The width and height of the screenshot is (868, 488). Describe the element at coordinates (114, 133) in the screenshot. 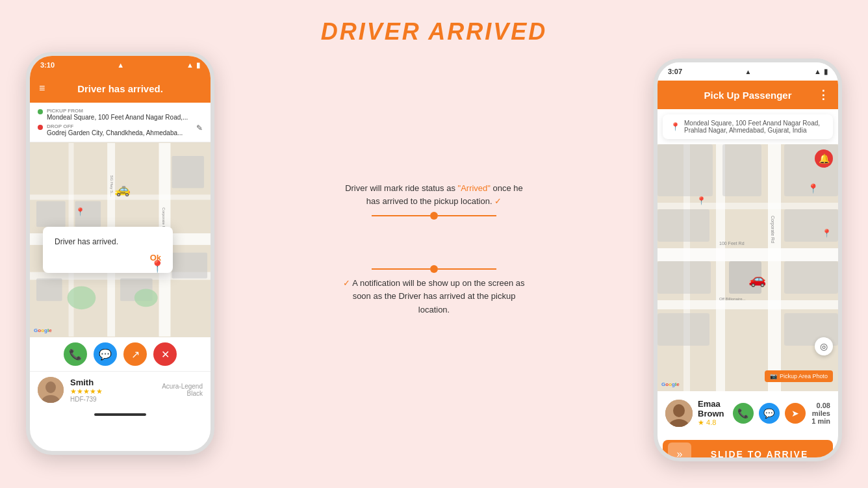

I see `dropoff-address: Godrej Garden City, Chandkheda, Ahmedaba…` at that location.